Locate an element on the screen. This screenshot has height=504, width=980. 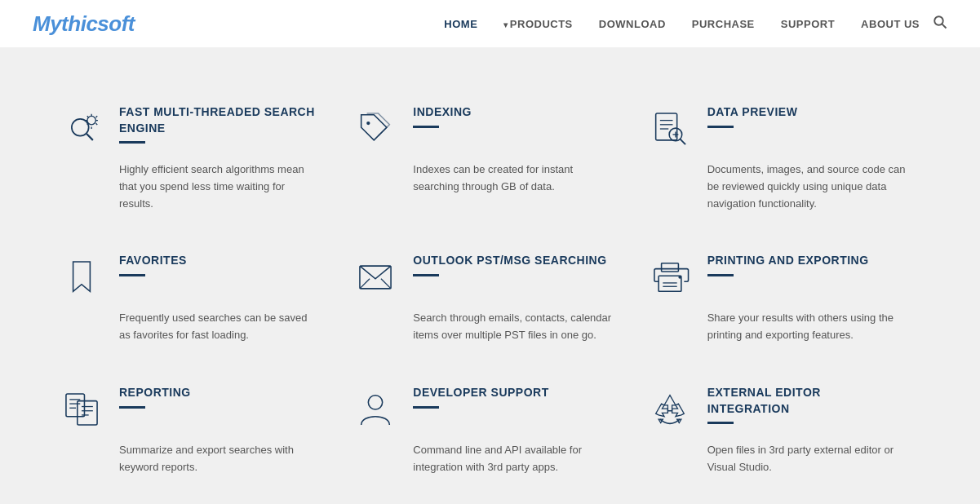
envelope-icon is located at coordinates (375, 277).